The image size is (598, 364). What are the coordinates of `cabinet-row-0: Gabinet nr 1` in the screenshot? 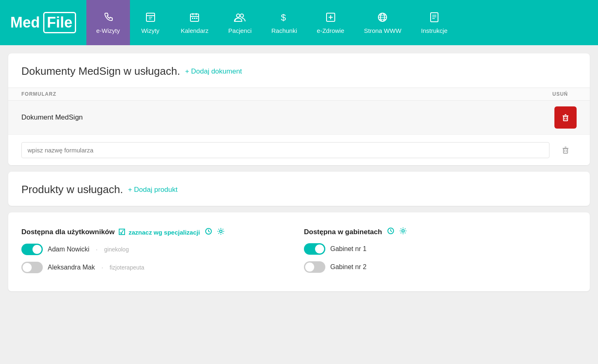 It's located at (440, 249).